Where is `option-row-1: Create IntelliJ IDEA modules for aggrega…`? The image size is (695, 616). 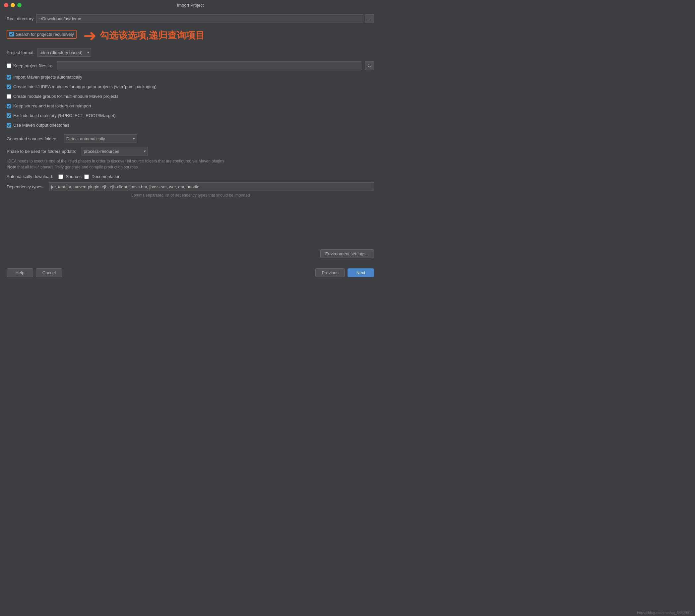
option-row-1: Create IntelliJ IDEA modules for aggrega… is located at coordinates (190, 87).